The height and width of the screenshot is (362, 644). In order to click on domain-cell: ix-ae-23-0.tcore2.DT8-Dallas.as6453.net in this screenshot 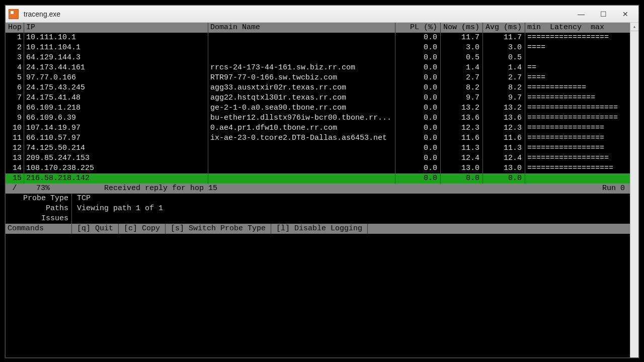, I will do `click(301, 138)`.